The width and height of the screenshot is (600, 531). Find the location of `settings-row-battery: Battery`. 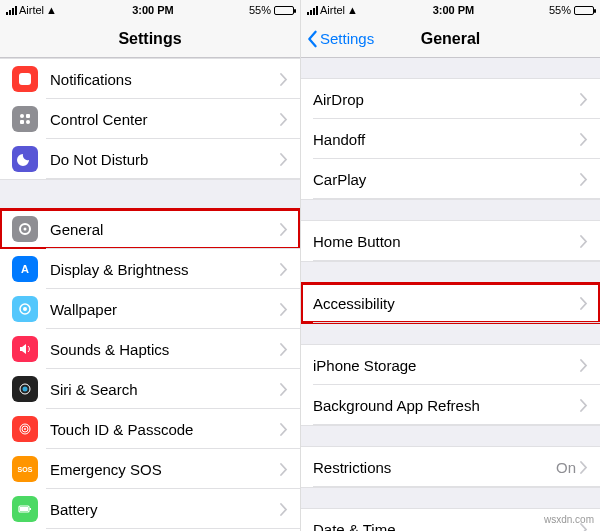

settings-row-battery: Battery is located at coordinates (150, 509).